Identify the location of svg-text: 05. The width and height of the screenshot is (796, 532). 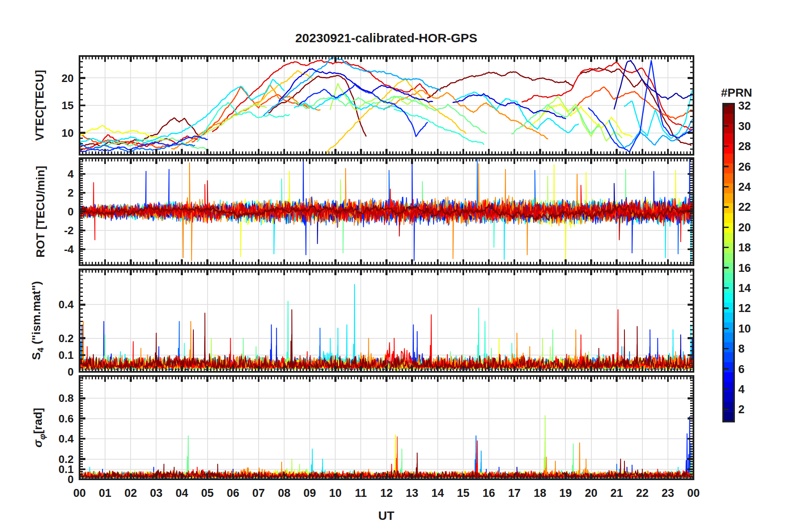
(208, 493).